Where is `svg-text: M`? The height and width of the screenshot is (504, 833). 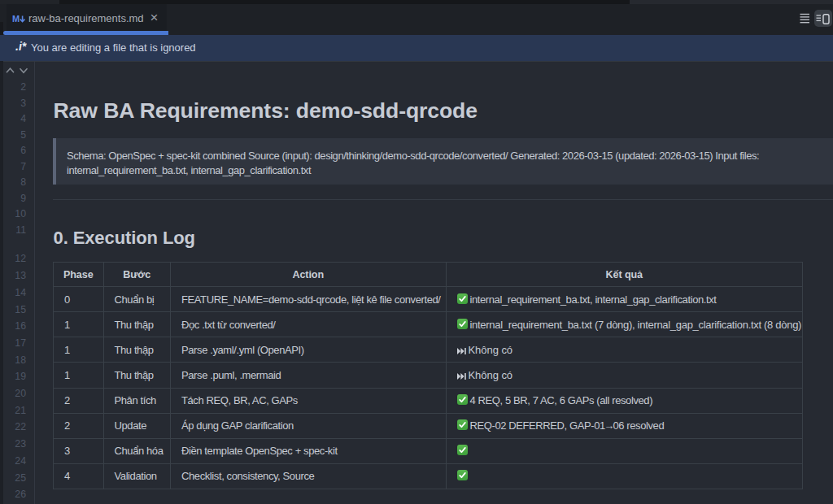
svg-text: M is located at coordinates (16, 20).